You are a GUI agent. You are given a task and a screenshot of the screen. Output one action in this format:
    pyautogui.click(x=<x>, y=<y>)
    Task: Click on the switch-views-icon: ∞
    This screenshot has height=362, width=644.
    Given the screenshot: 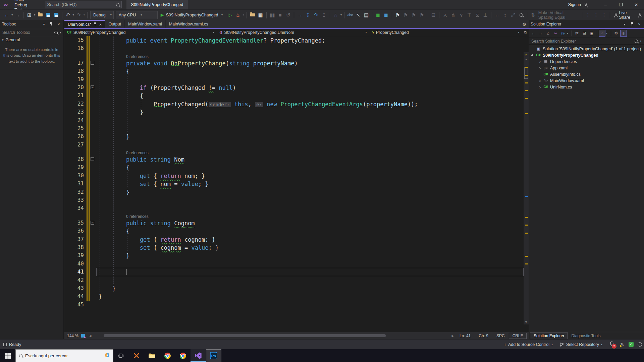 What is the action you would take?
    pyautogui.click(x=555, y=33)
    